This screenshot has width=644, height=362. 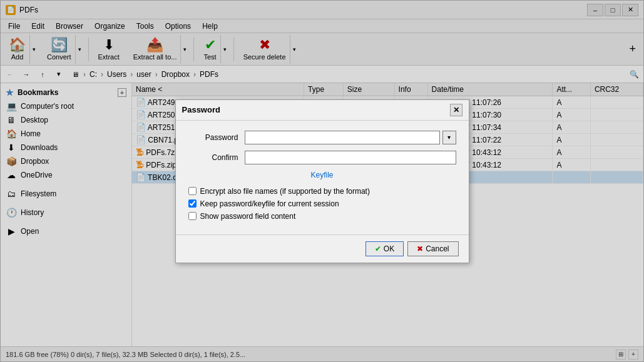 What do you see at coordinates (213, 158) in the screenshot?
I see `confirm-label: Confirm` at bounding box center [213, 158].